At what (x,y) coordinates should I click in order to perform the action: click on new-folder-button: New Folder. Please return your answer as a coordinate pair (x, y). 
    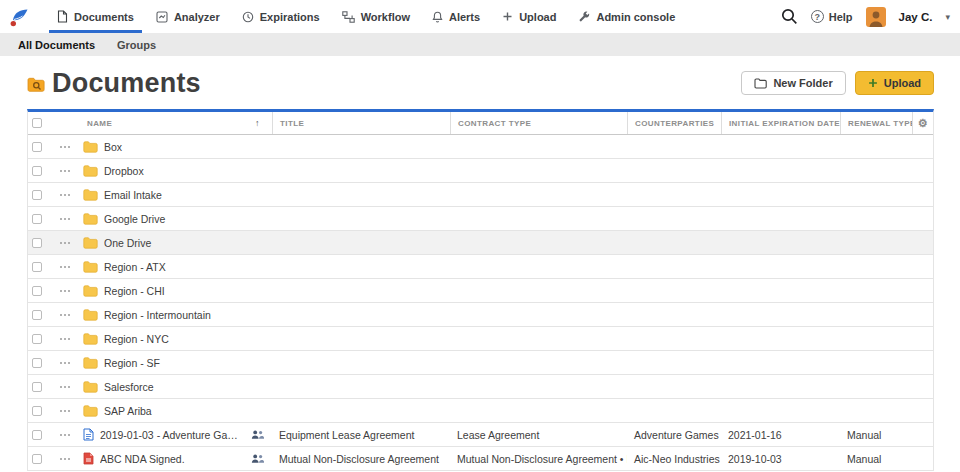
    Looking at the image, I should click on (793, 83).